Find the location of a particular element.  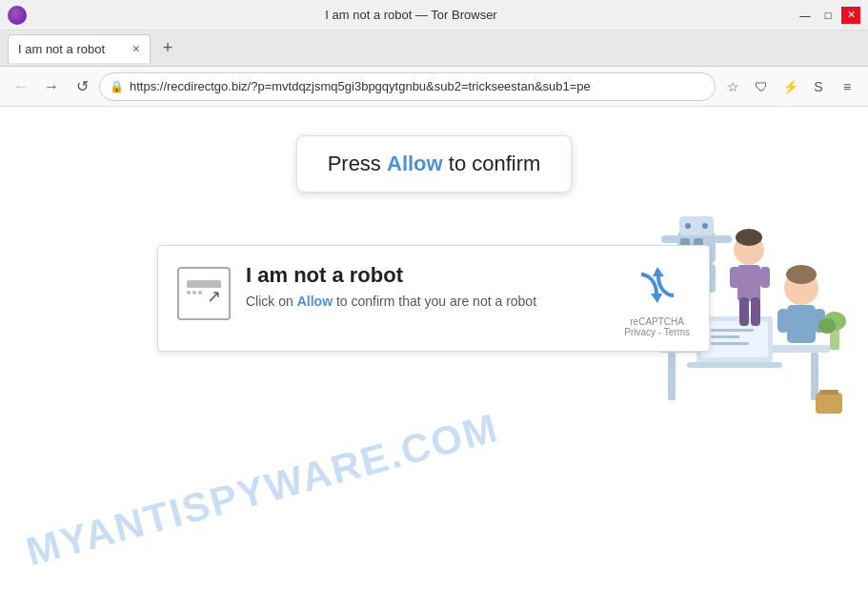

privacy-link: Privacy is located at coordinates (640, 332).